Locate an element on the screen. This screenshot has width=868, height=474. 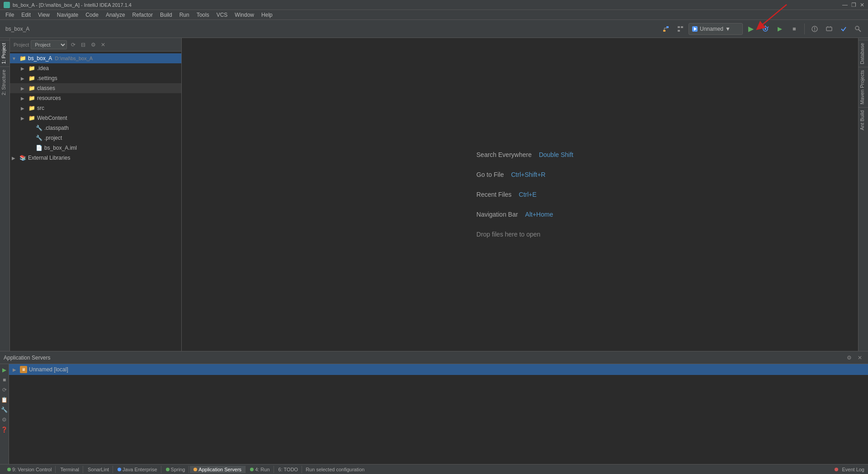
sync-button: ⟳ is located at coordinates (73, 45).